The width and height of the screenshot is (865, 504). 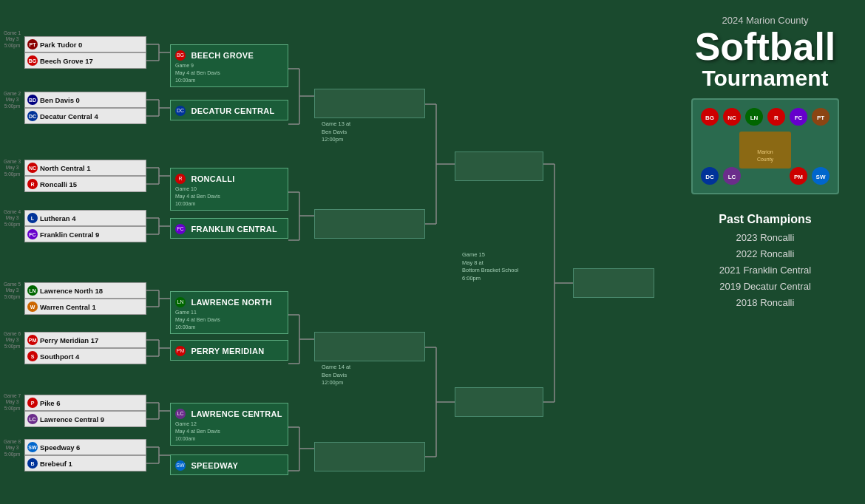 I want to click on r3-slot-bot-b, so click(x=370, y=457).